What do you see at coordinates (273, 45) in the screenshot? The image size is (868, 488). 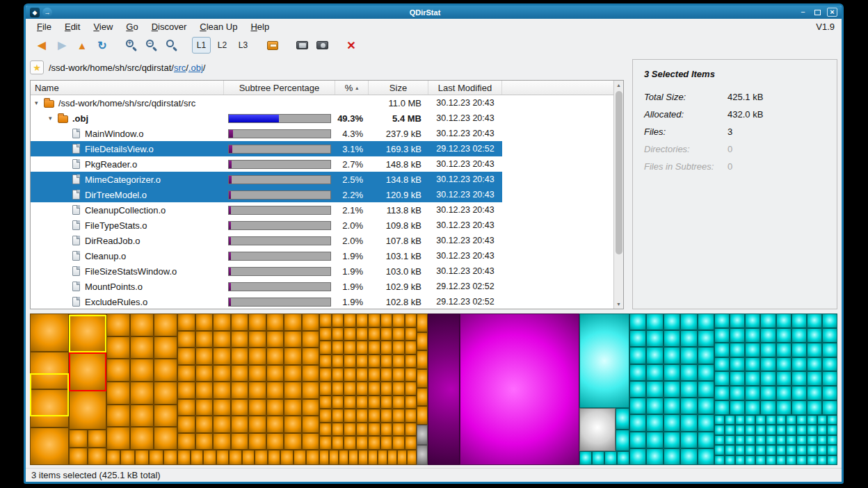 I see `package-button` at bounding box center [273, 45].